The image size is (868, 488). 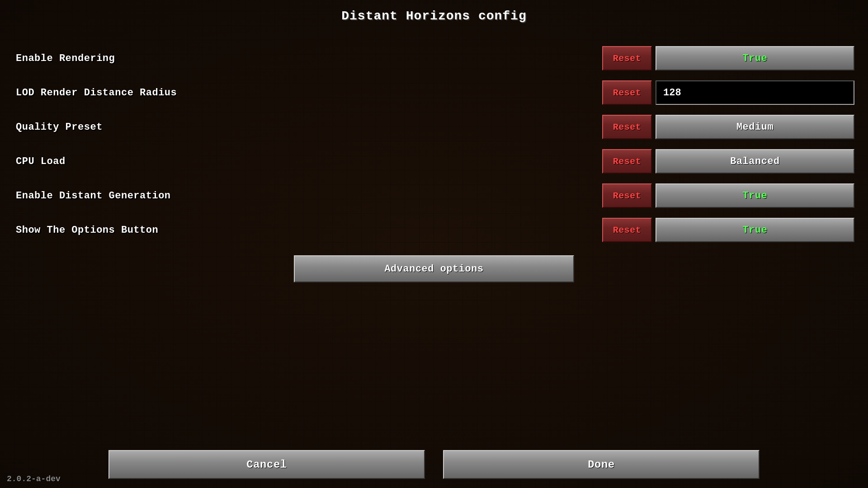 I want to click on controls-quality-preset: Reset Medium, so click(x=728, y=127).